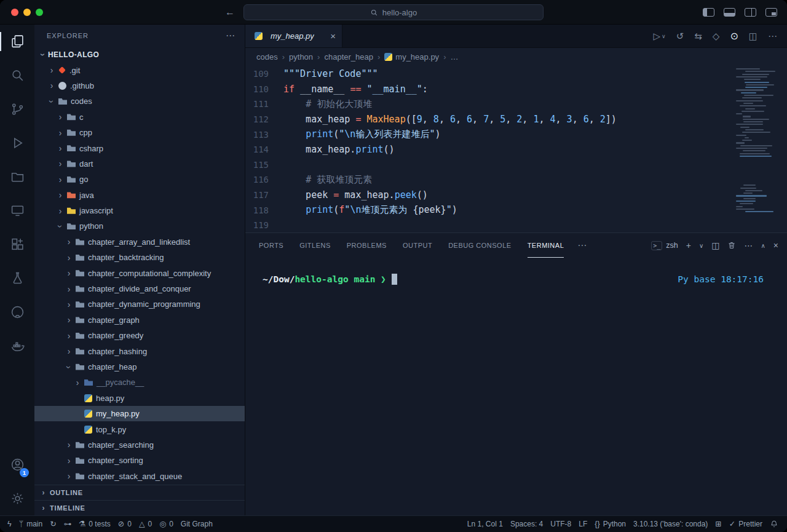 The image size is (787, 532). Describe the element at coordinates (166, 524) in the screenshot. I see `forwarded-ports: ◎0` at that location.